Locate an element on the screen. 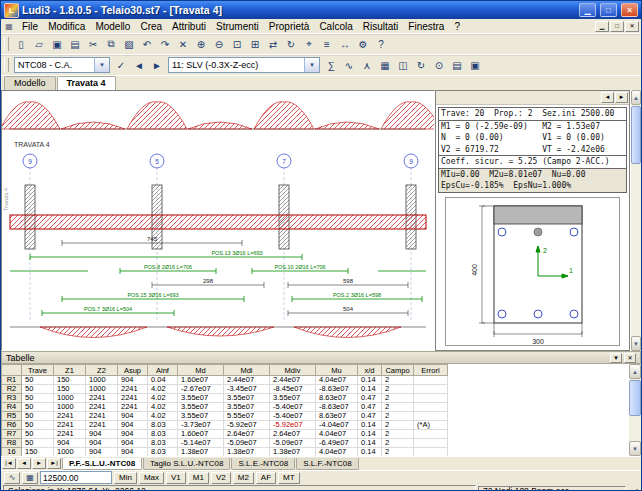 The image size is (642, 491). row-header-cell: R1 is located at coordinates (12, 380).